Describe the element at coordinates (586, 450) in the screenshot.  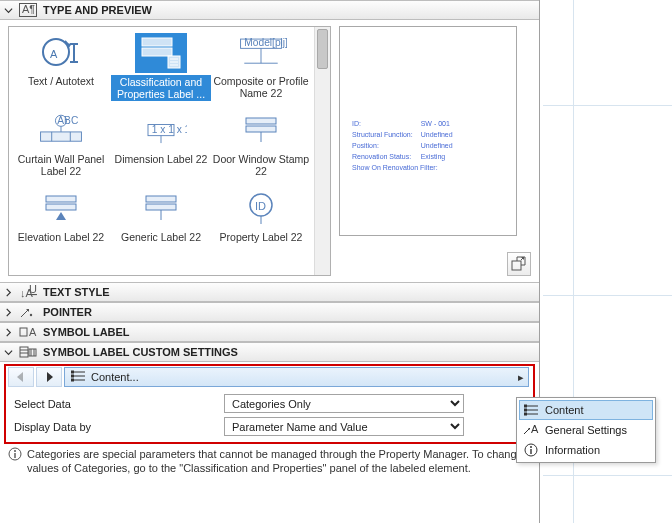
I see `menu-item-information: Information` at that location.